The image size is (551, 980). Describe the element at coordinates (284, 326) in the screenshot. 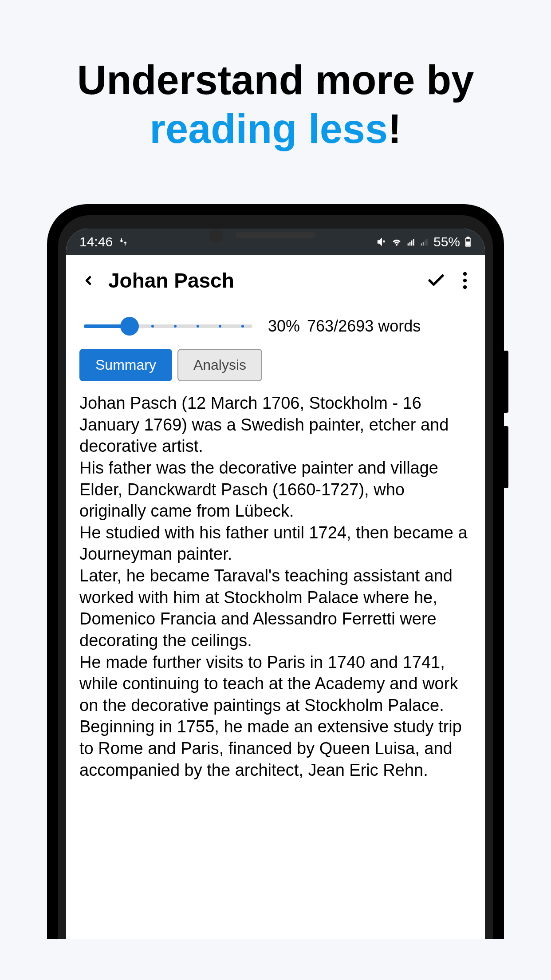

I see `summary-percent: 30%` at that location.